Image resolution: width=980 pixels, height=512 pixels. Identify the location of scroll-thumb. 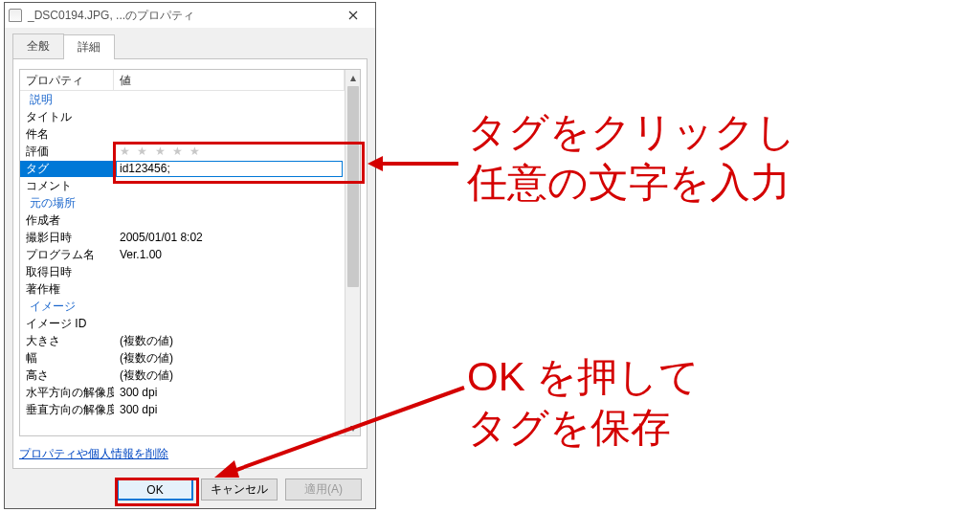
(353, 187).